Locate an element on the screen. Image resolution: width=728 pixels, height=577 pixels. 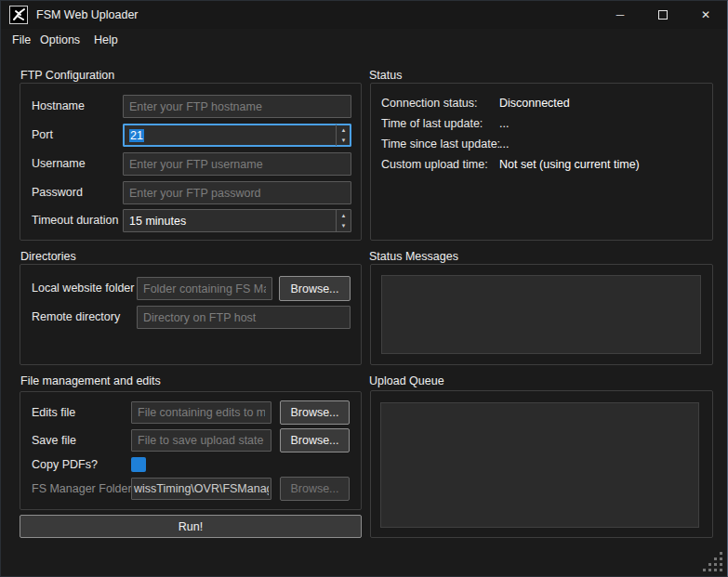
port-spin-down-icon: ▼ is located at coordinates (344, 141).